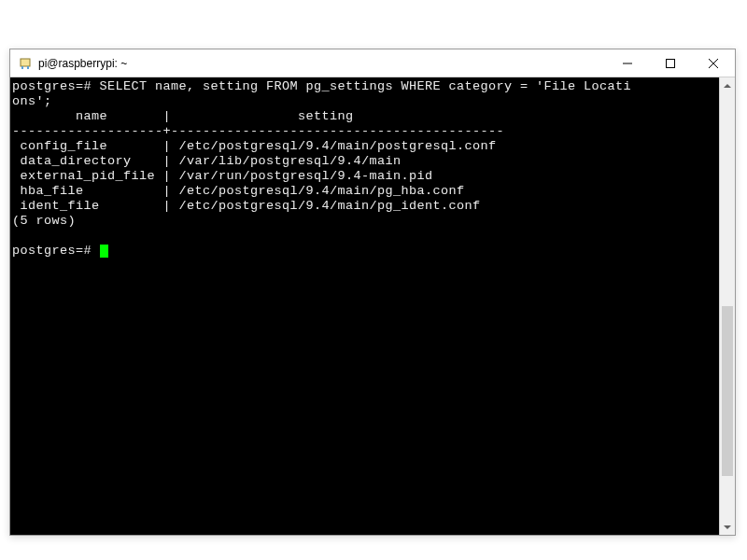 Image resolution: width=747 pixels, height=560 pixels. What do you see at coordinates (727, 391) in the screenshot?
I see `scroll-thumb` at bounding box center [727, 391].